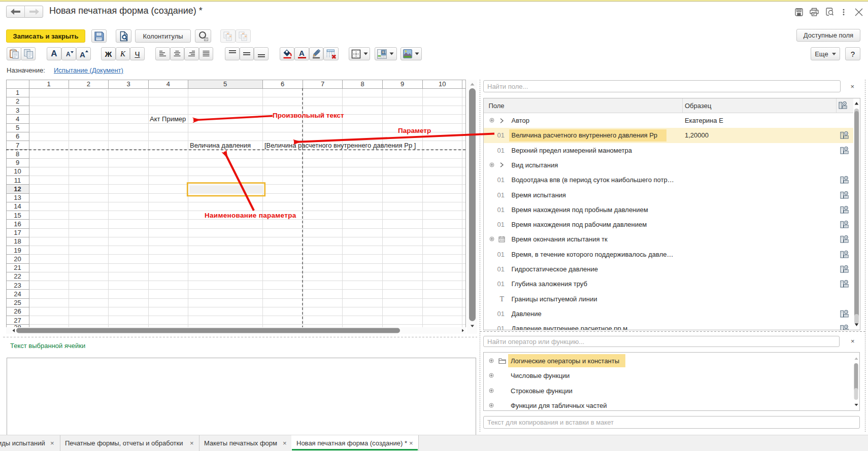  Describe the element at coordinates (17, 268) in the screenshot. I see `svg-text: 21` at that location.